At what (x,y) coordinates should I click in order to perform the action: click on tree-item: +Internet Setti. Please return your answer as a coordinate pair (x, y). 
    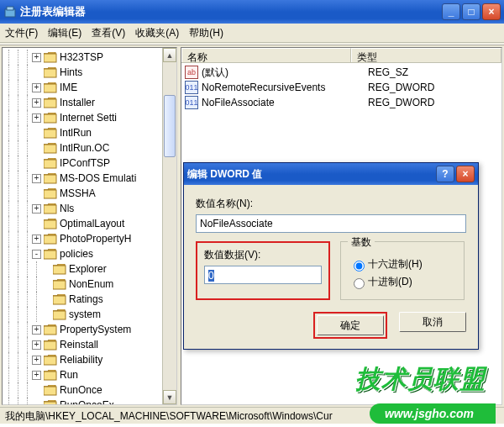
    Looking at the image, I should click on (91, 118).